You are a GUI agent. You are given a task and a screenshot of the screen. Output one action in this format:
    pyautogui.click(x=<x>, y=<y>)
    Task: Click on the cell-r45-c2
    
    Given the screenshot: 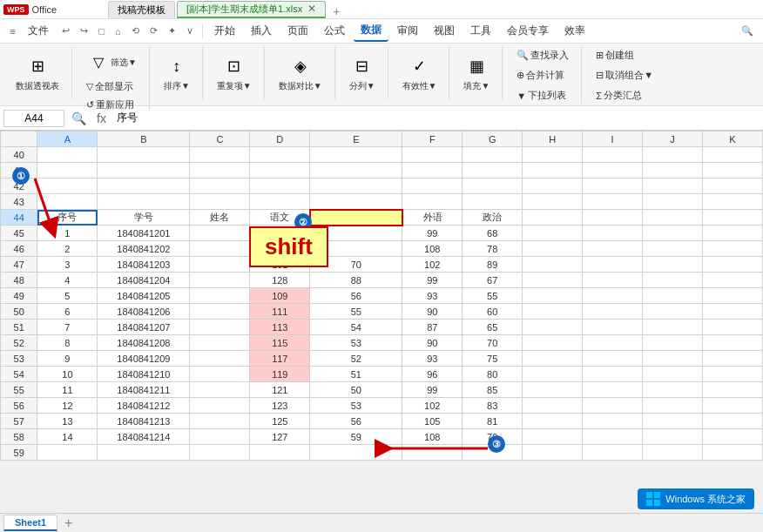 What is the action you would take?
    pyautogui.click(x=219, y=233)
    